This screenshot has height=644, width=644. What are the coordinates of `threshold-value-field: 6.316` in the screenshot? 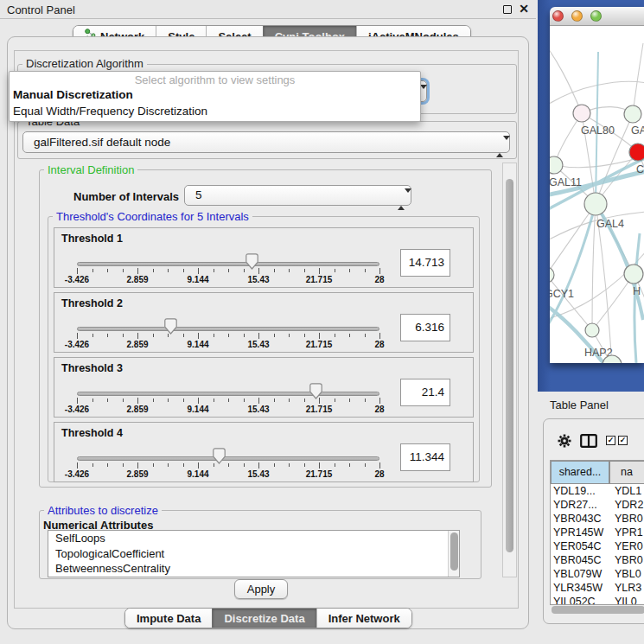 It's located at (425, 328).